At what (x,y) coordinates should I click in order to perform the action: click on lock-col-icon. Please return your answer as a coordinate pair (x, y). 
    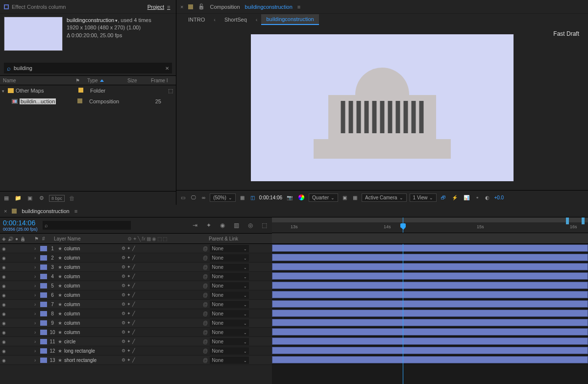
    Looking at the image, I should click on (23, 239).